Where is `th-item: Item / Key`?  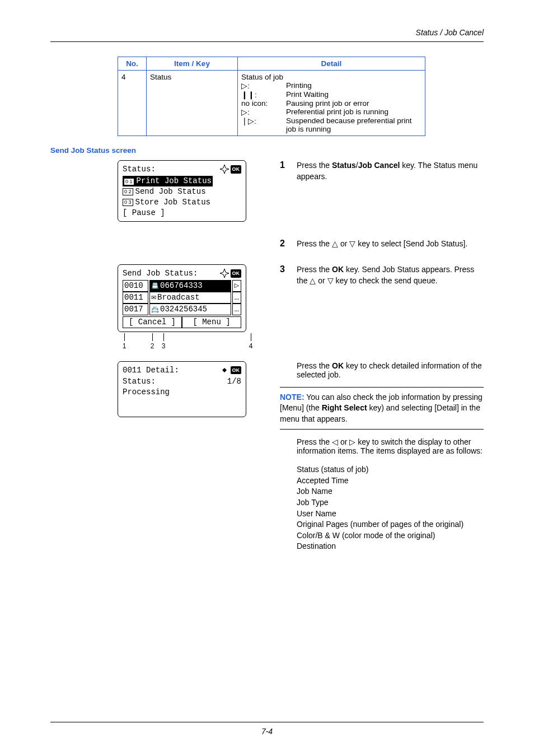 th-item: Item / Key is located at coordinates (193, 64).